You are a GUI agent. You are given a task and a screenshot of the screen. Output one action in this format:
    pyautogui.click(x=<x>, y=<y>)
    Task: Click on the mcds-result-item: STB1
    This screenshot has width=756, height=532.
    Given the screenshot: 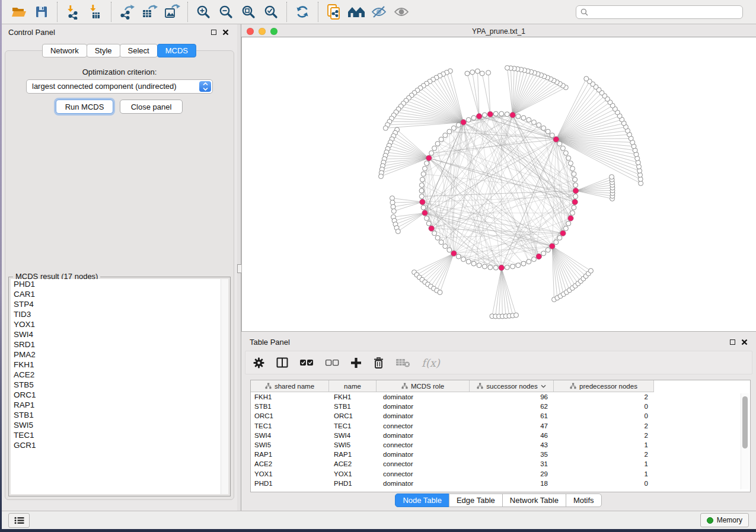 What is the action you would take?
    pyautogui.click(x=120, y=415)
    